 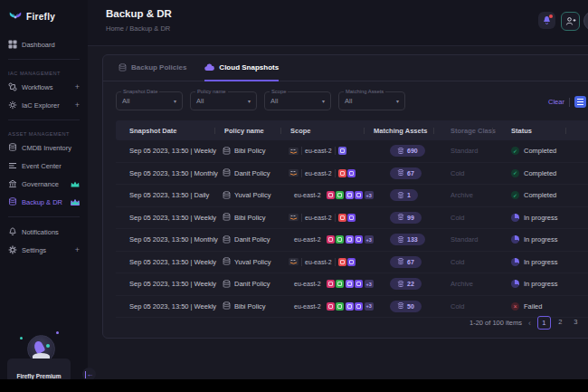 I want to click on page-number-1: 1, so click(x=545, y=322).